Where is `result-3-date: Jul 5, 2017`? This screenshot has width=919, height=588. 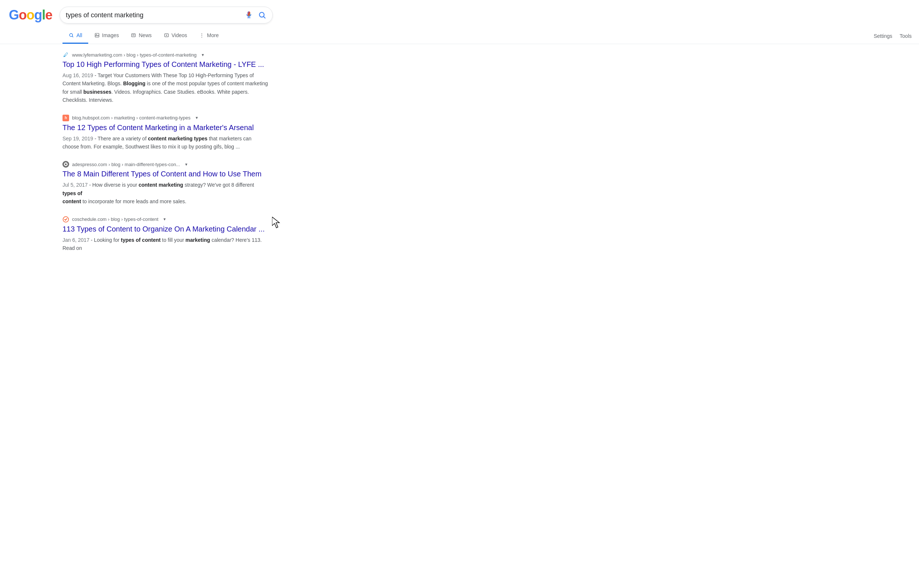
result-3-date: Jul 5, 2017 is located at coordinates (75, 185).